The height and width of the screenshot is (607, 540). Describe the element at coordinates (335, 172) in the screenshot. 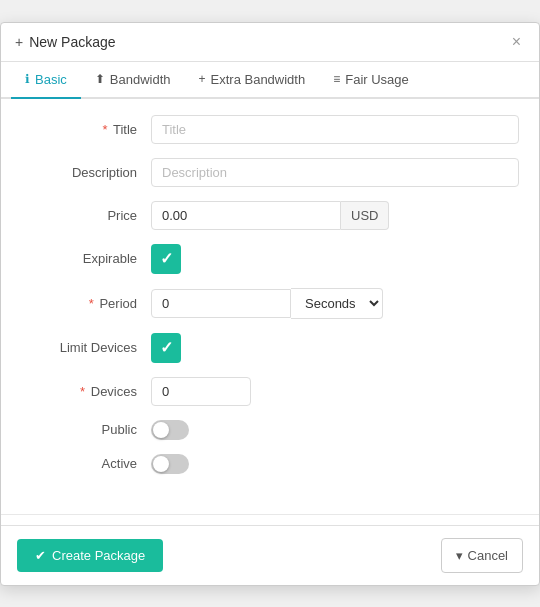

I see `description-input` at that location.